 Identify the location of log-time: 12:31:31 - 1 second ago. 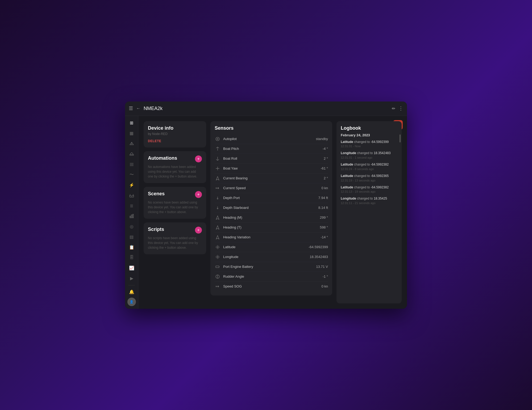
(369, 158).